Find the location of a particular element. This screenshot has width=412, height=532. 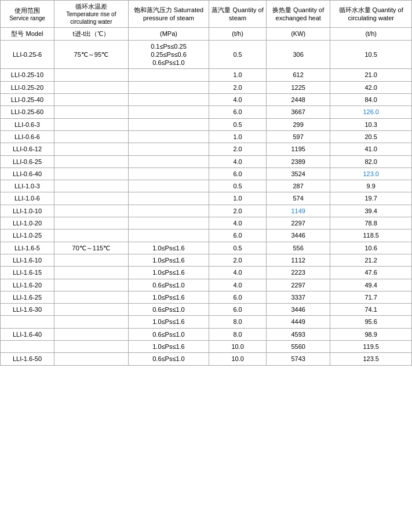

cell-heat: 1195 is located at coordinates (298, 150).